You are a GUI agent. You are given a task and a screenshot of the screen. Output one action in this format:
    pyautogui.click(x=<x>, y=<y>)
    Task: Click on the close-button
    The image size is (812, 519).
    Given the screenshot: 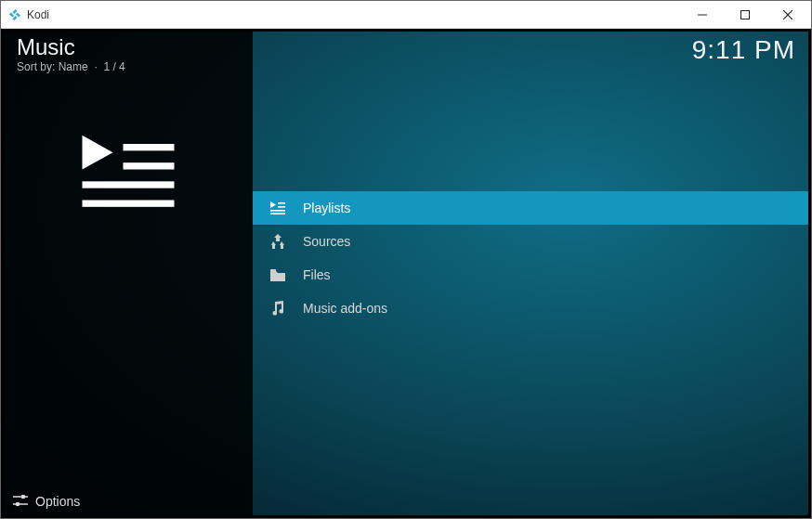 What is the action you would take?
    pyautogui.click(x=788, y=15)
    